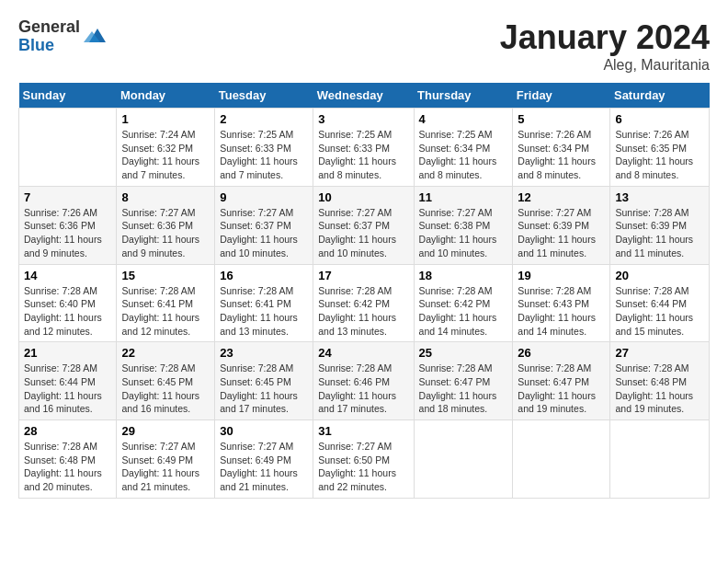 This screenshot has width=728, height=563. I want to click on calendar-day-cell: 12Sunrise: 7:27 AM Sunset: 6:39 PM Dayli…, so click(562, 224).